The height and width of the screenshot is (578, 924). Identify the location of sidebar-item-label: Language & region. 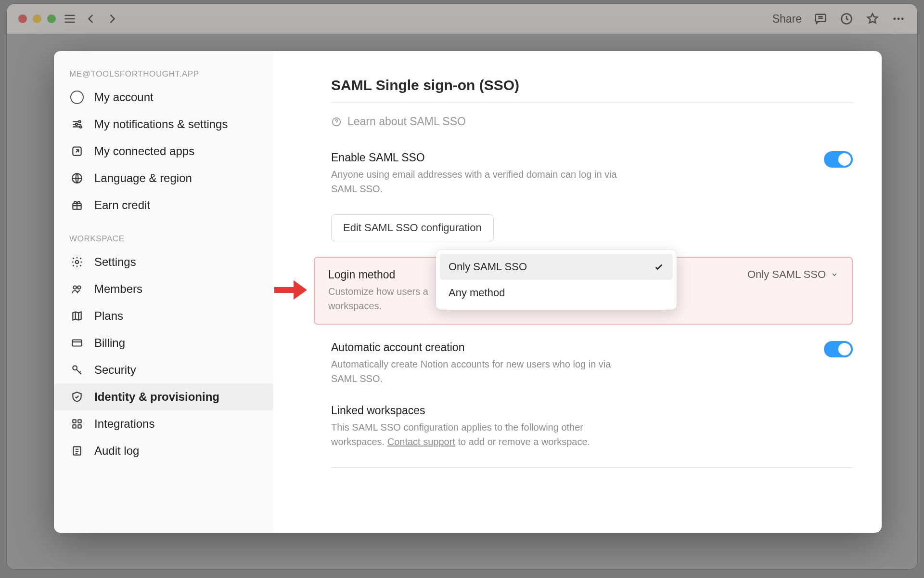
(143, 178).